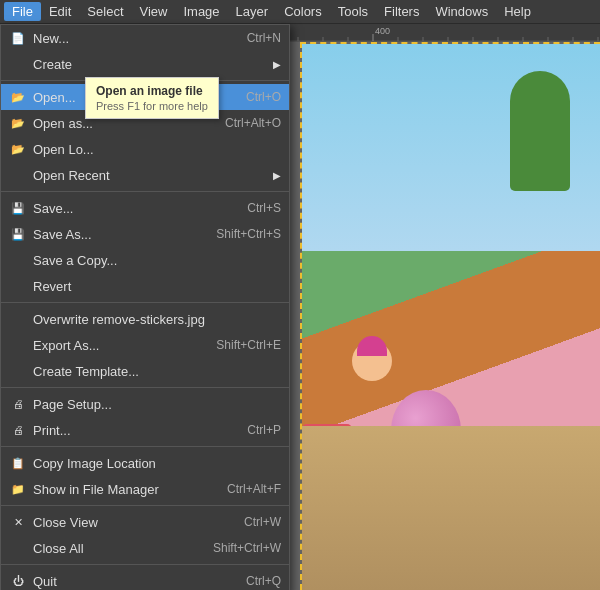 This screenshot has width=600, height=590. I want to click on menu-print-label: Print..., so click(130, 430).